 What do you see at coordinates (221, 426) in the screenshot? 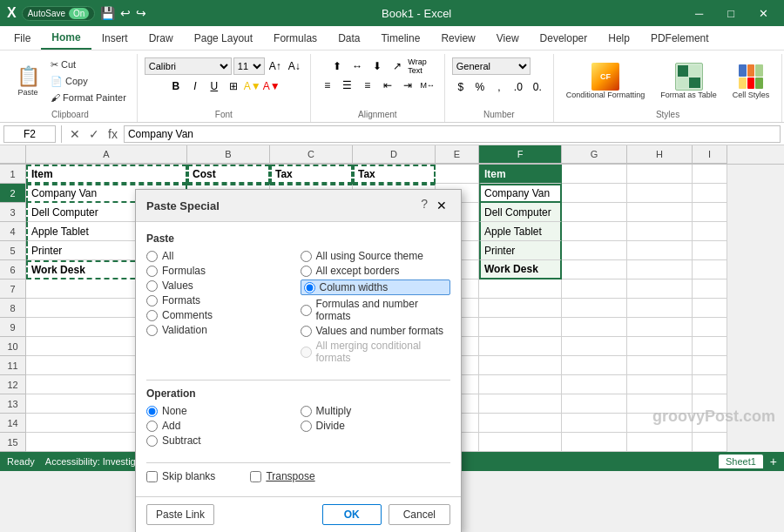
I see `op-add-option: Add` at bounding box center [221, 426].